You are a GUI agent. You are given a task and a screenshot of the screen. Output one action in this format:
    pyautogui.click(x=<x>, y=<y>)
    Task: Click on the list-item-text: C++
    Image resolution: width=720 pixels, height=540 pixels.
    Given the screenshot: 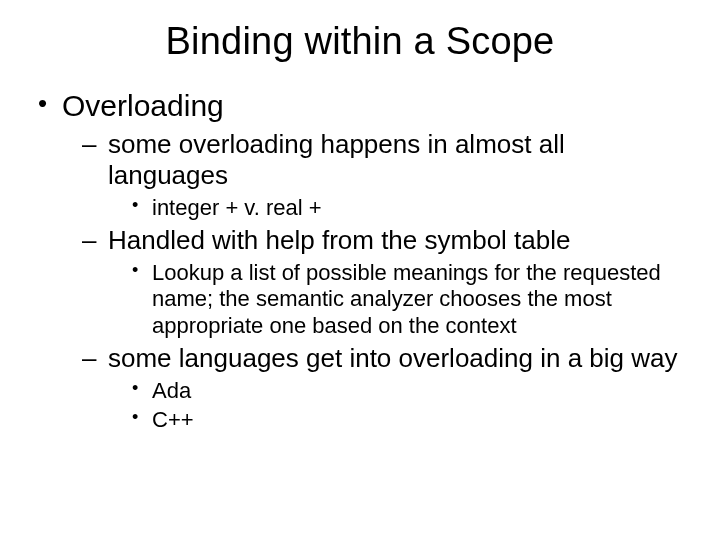 What is the action you would take?
    pyautogui.click(x=173, y=420)
    